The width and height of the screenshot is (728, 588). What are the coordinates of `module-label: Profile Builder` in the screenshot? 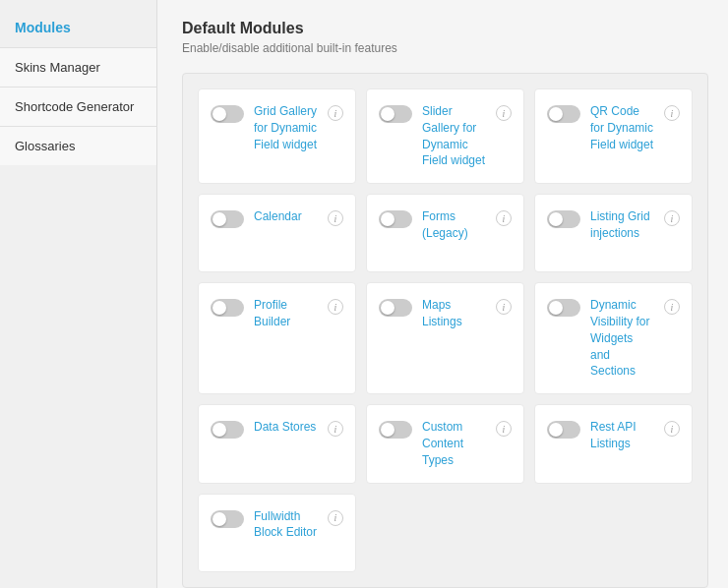 It's located at (285, 314).